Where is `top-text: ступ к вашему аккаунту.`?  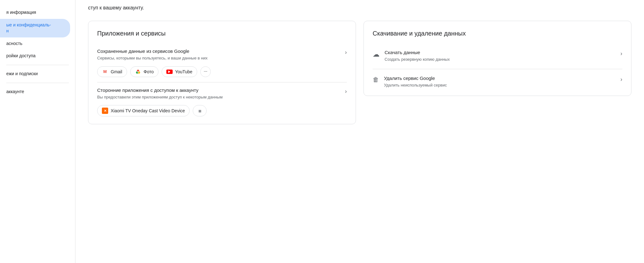 top-text: ступ к вашему аккаунту. is located at coordinates (360, 5).